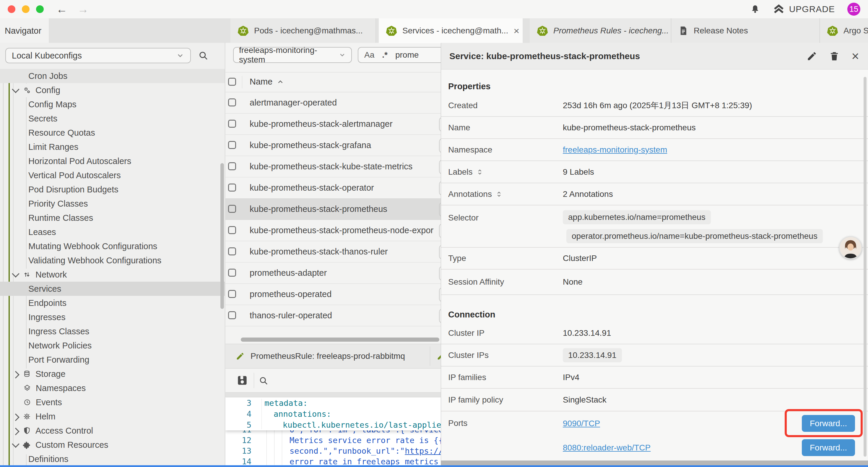 The width and height of the screenshot is (868, 467). Describe the element at coordinates (113, 204) in the screenshot. I see `sidebar-item-priority-classes: Priority Classes` at that location.